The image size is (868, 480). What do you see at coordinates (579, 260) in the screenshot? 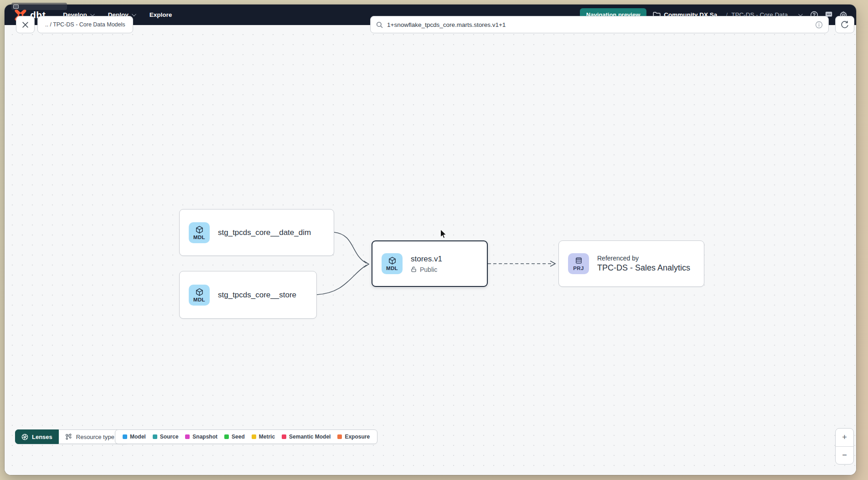
I see `stacked-layers-icon` at bounding box center [579, 260].